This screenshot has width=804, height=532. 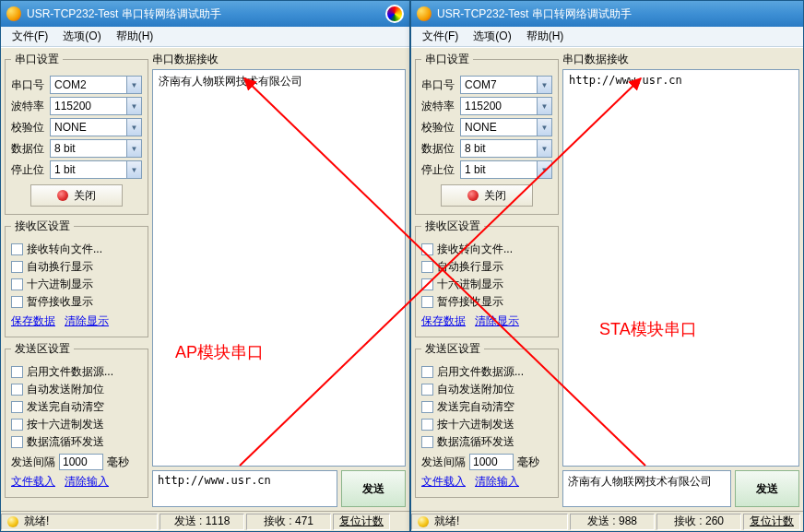 What do you see at coordinates (205, 521) in the screenshot?
I see `statusbar: 就绪! 发送 : 1118 接收 : 471 复位计数` at bounding box center [205, 521].